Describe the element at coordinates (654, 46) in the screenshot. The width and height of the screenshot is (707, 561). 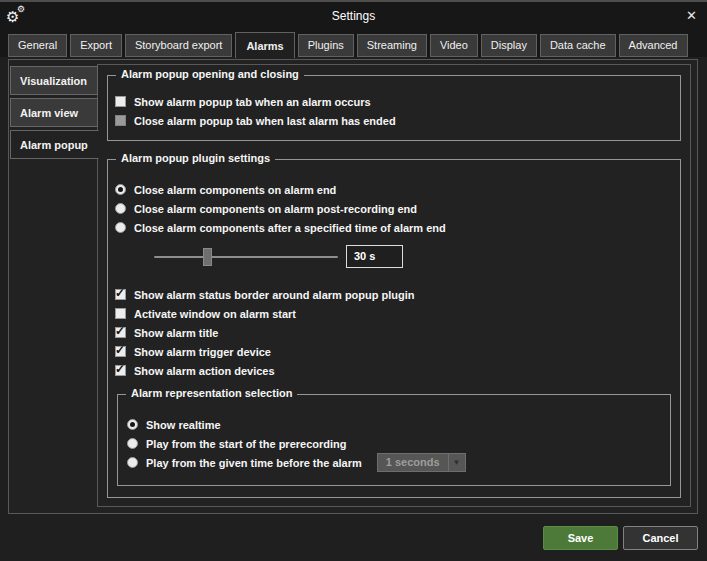
I see `tab-advanced: Advanced` at that location.